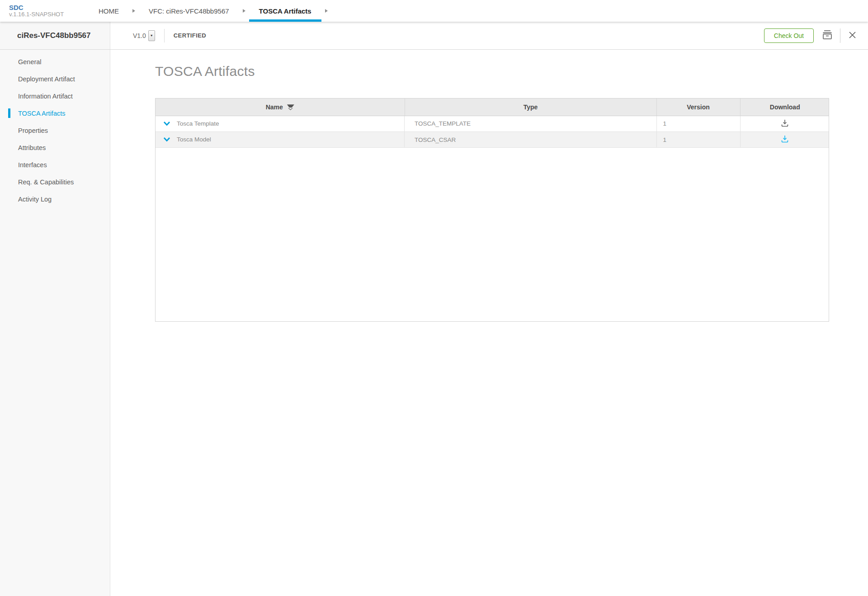 The width and height of the screenshot is (868, 596). Describe the element at coordinates (55, 199) in the screenshot. I see `sidebar-item-activity-log: Activity Log` at that location.